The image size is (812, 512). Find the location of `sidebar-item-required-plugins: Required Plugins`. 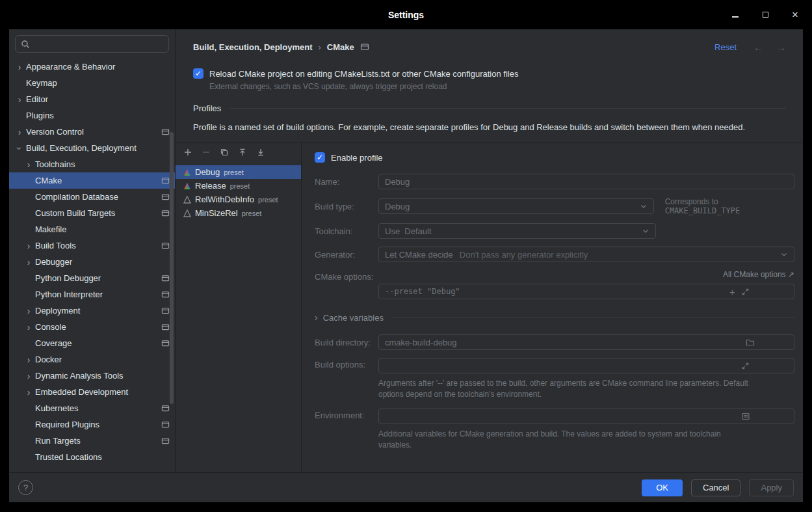

sidebar-item-required-plugins: Required Plugins is located at coordinates (92, 424).